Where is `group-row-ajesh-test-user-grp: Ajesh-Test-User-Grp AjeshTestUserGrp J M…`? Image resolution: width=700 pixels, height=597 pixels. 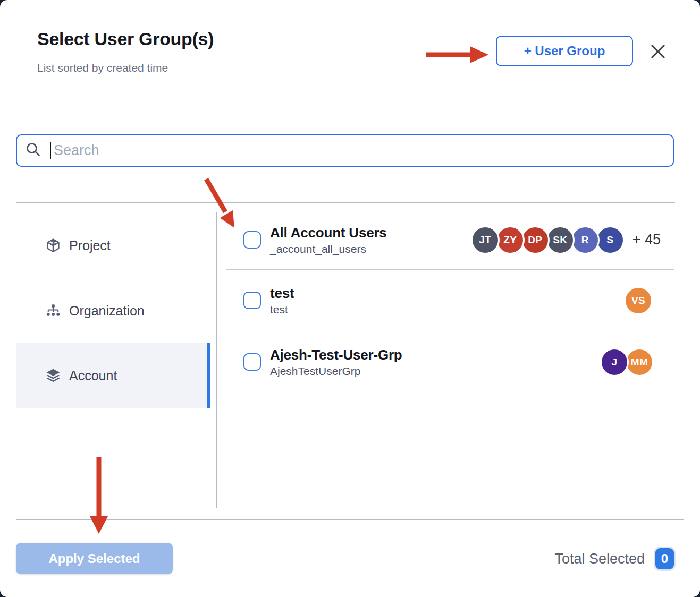 group-row-ajesh-test-user-grp: Ajesh-Test-User-Grp AjeshTestUserGrp J M… is located at coordinates (450, 362).